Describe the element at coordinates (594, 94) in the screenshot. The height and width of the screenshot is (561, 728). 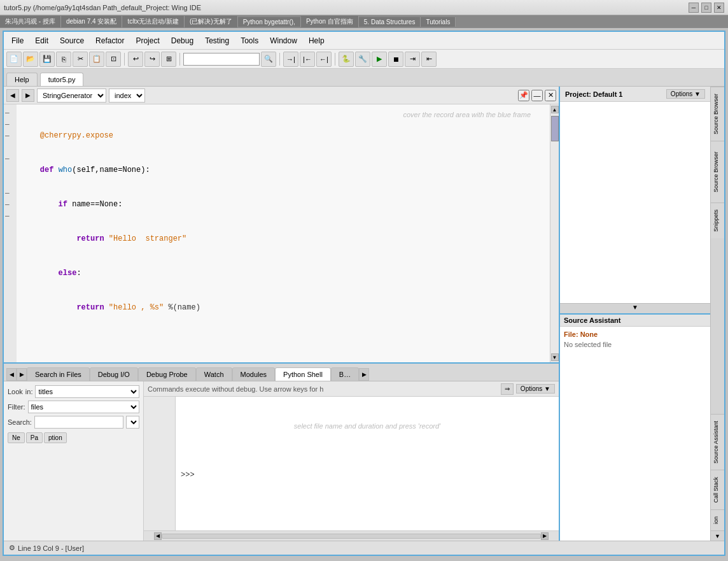
I see `project-label: Project: Default 1` at that location.